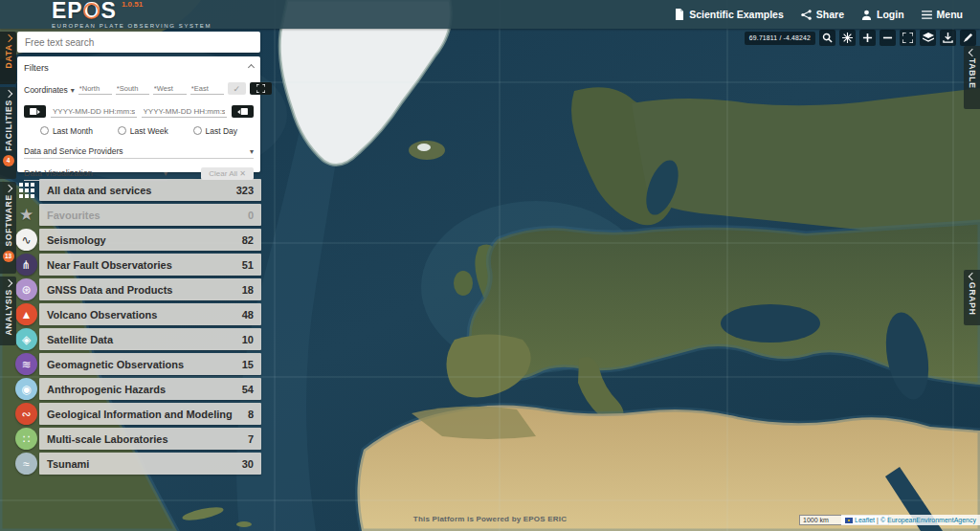 Image resolution: width=980 pixels, height=531 pixels. What do you see at coordinates (243, 111) in the screenshot?
I see `calendar-end-icon` at bounding box center [243, 111].